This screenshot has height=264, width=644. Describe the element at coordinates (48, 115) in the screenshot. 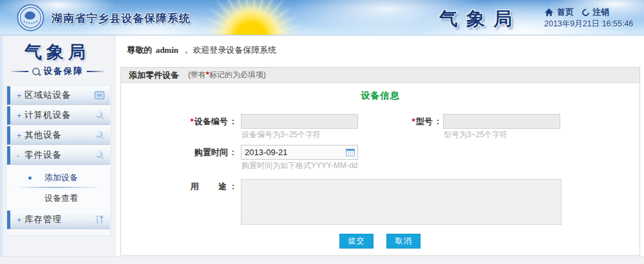

I see `sidebar-item-label: 计算机设备` at that location.